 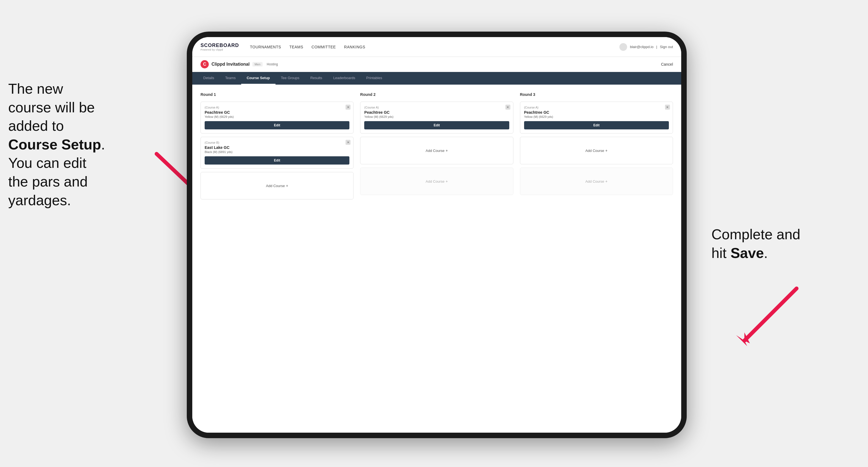 What do you see at coordinates (258, 78) in the screenshot?
I see `tab-course-setup: Course Setup` at bounding box center [258, 78].